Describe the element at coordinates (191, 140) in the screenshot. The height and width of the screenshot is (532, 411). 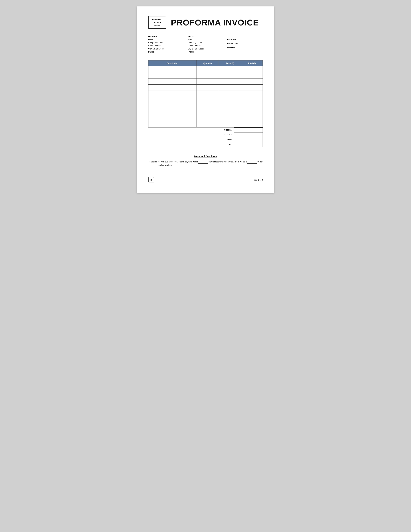
I see `other-label: Other` at that location.